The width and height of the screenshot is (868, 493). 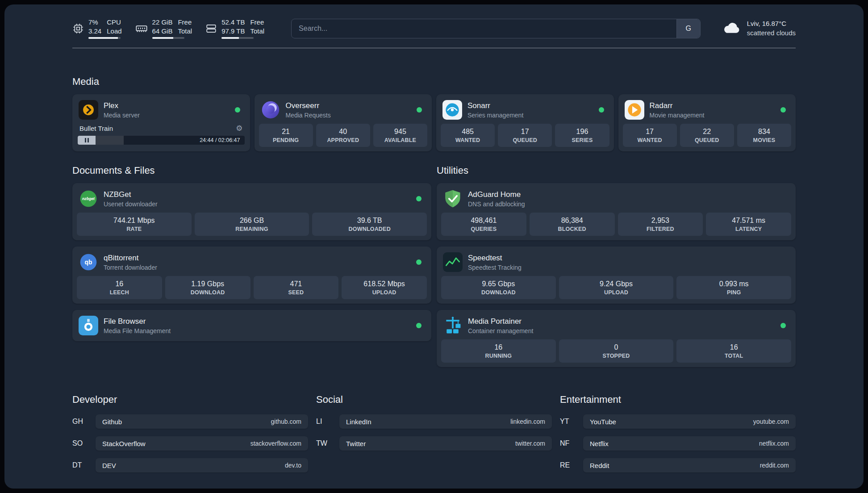 What do you see at coordinates (170, 140) in the screenshot?
I see `playback-progress-bar: 24:44 / 02:06:47` at bounding box center [170, 140].